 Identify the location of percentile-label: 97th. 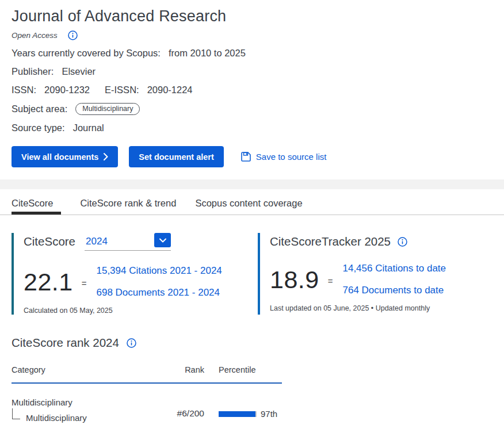
(269, 414).